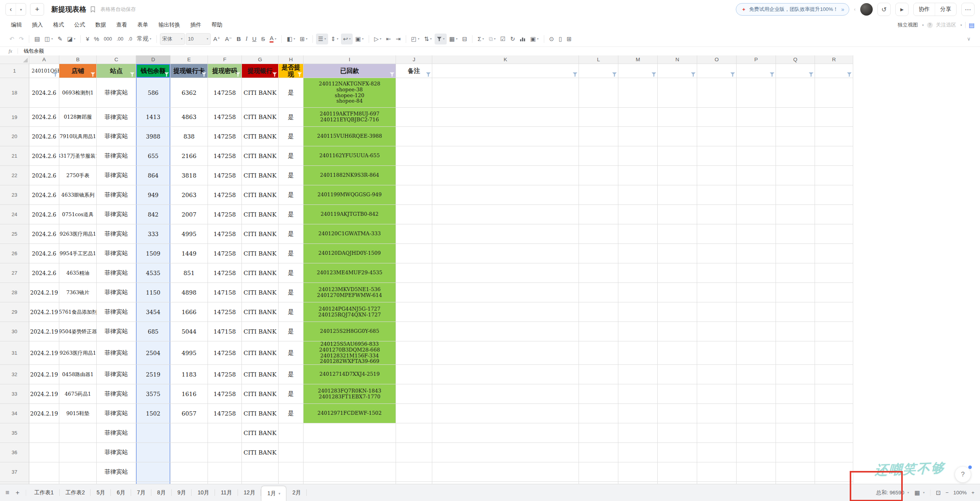  Describe the element at coordinates (414, 472) in the screenshot. I see `cell-J37` at that location.